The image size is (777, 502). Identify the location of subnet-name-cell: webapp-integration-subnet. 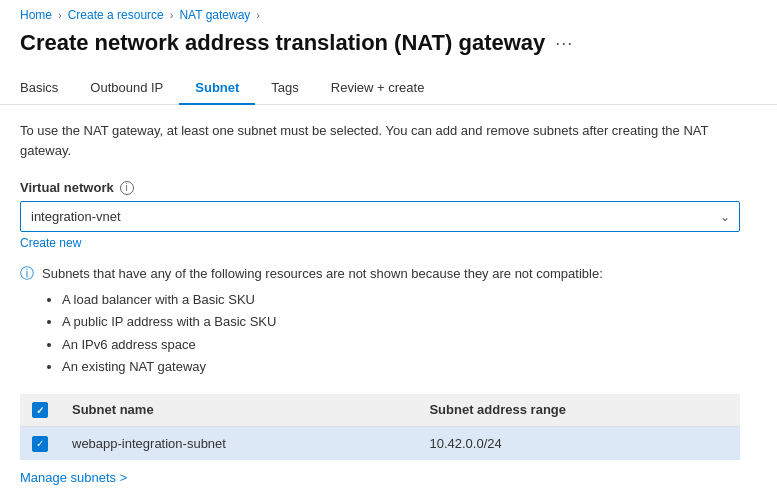
(238, 444).